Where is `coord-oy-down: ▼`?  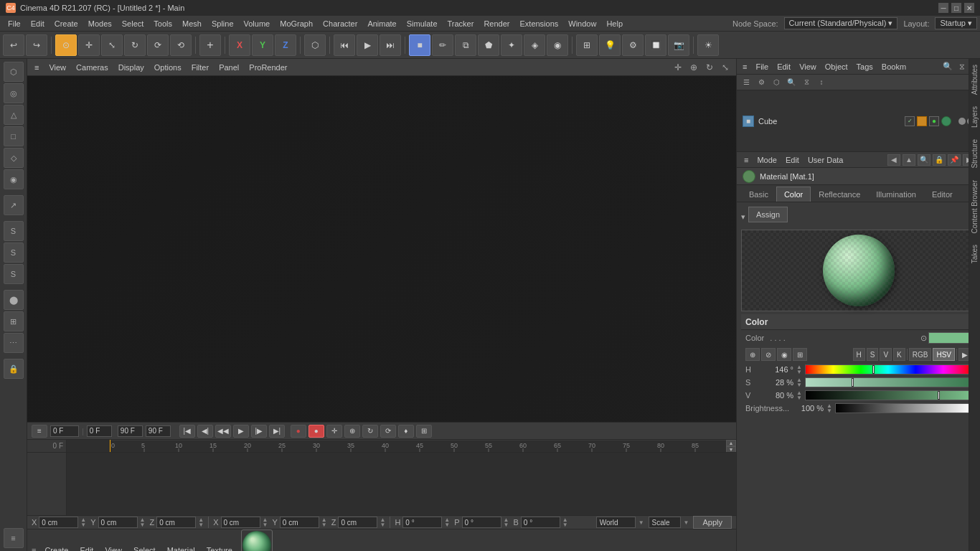 coord-oy-down: ▼ is located at coordinates (324, 525).